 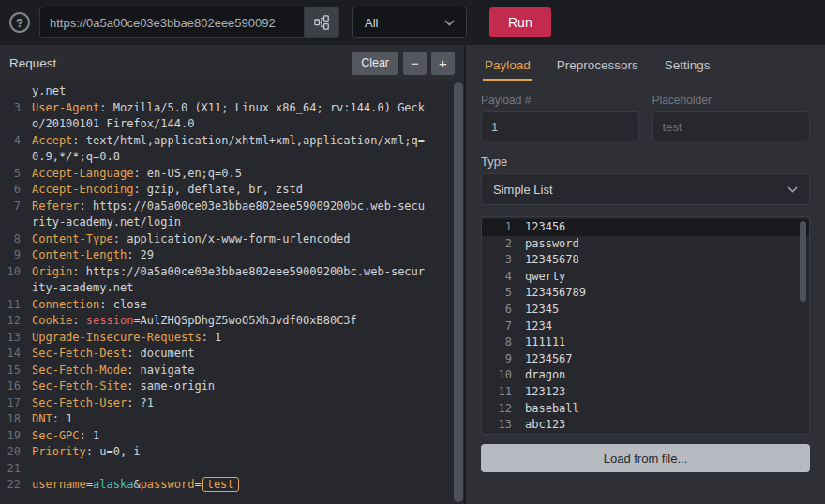 I want to click on run-button: Run, so click(x=520, y=22).